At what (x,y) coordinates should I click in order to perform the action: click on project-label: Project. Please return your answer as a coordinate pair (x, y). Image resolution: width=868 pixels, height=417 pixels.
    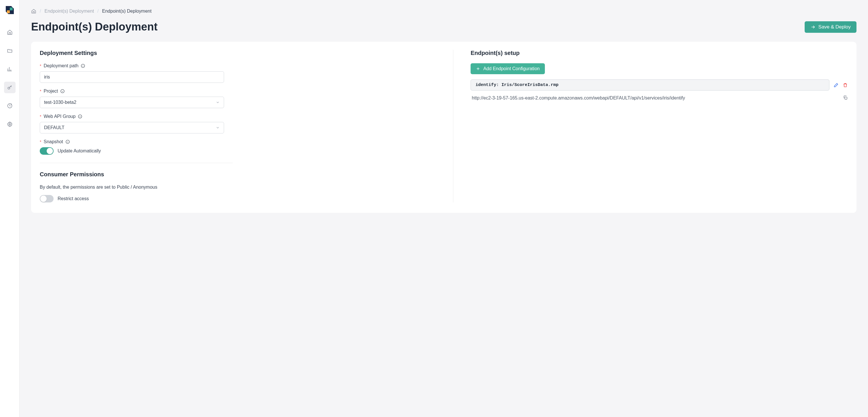
    Looking at the image, I should click on (51, 91).